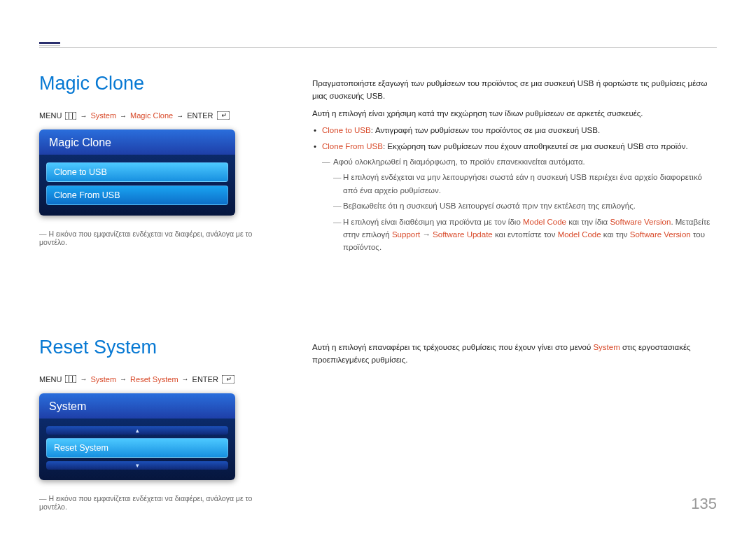 The height and width of the screenshot is (534, 756). What do you see at coordinates (433, 222) in the screenshot?
I see `text-fragment: Η επιλογή είναι διαθέσιμη για προϊόντα μ…` at bounding box center [433, 222].